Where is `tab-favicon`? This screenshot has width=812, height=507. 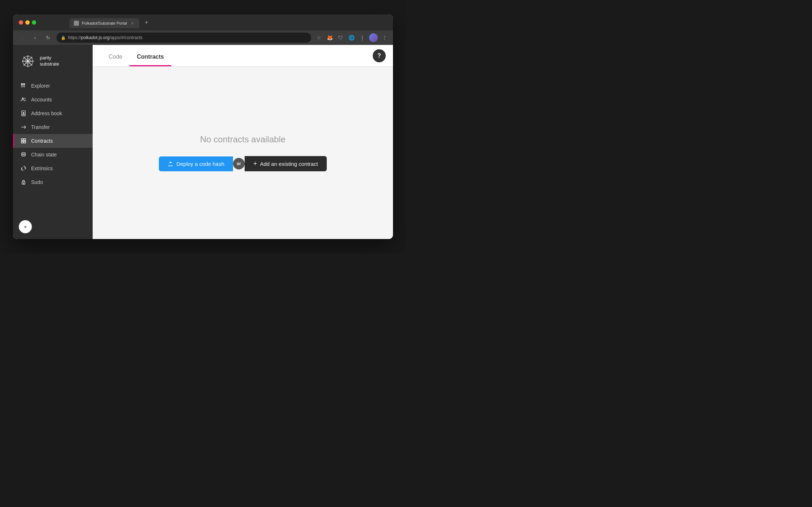 tab-favicon is located at coordinates (76, 23).